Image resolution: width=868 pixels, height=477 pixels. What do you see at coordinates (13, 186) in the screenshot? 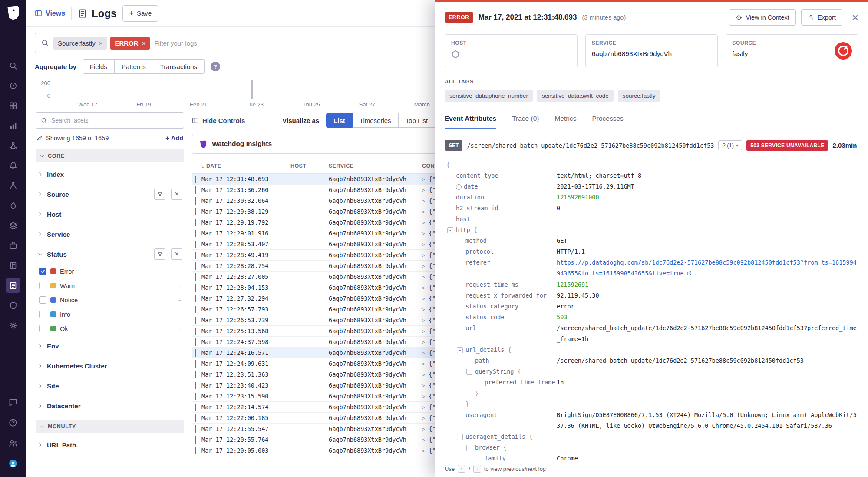
I see `synthetics-icon` at bounding box center [13, 186].